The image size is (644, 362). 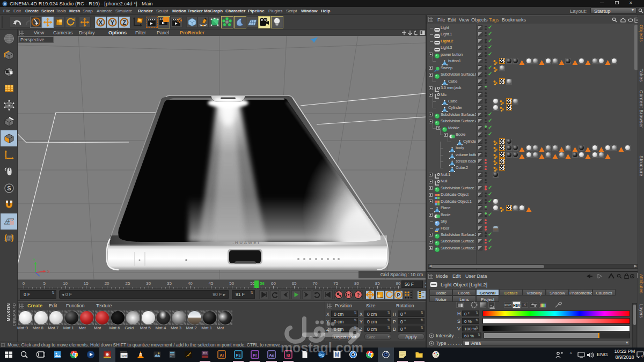 What do you see at coordinates (398, 295) in the screenshot?
I see `svg-text: P` at bounding box center [398, 295].